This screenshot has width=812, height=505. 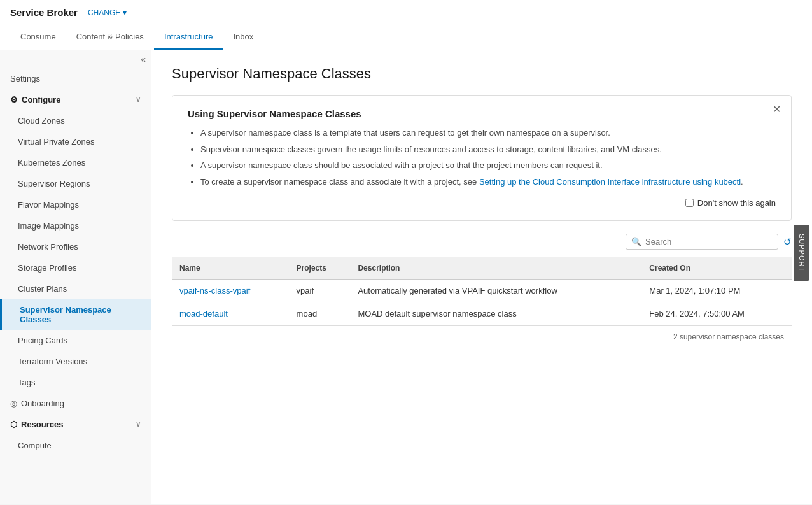 I want to click on sidebar-item-supervisor-regions: Supervisor Regions, so click(x=75, y=183).